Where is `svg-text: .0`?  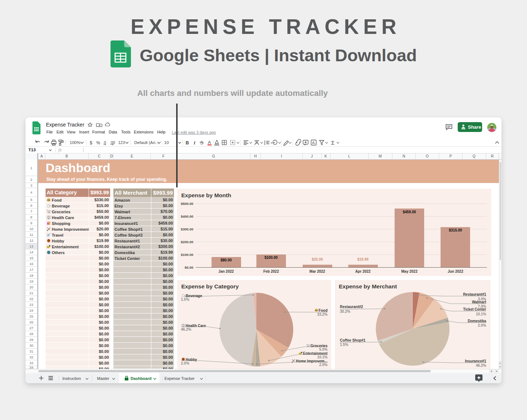
svg-text: .0 is located at coordinates (104, 143).